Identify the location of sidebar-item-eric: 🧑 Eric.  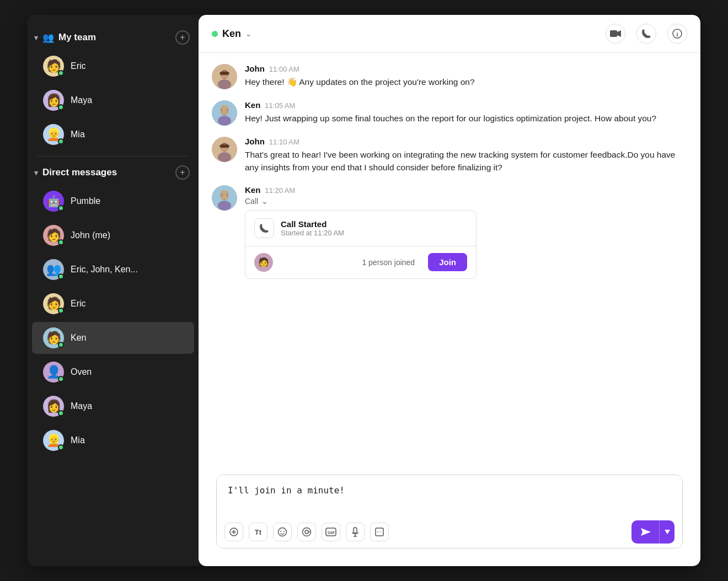
(113, 66).